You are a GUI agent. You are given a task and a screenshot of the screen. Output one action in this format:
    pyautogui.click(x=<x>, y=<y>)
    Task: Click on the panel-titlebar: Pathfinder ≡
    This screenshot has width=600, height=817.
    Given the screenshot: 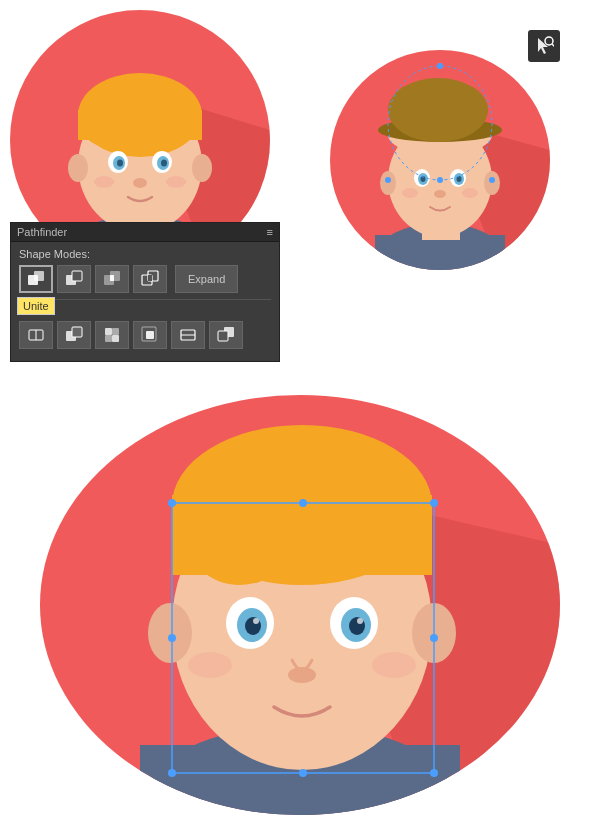 What is the action you would take?
    pyautogui.click(x=145, y=232)
    